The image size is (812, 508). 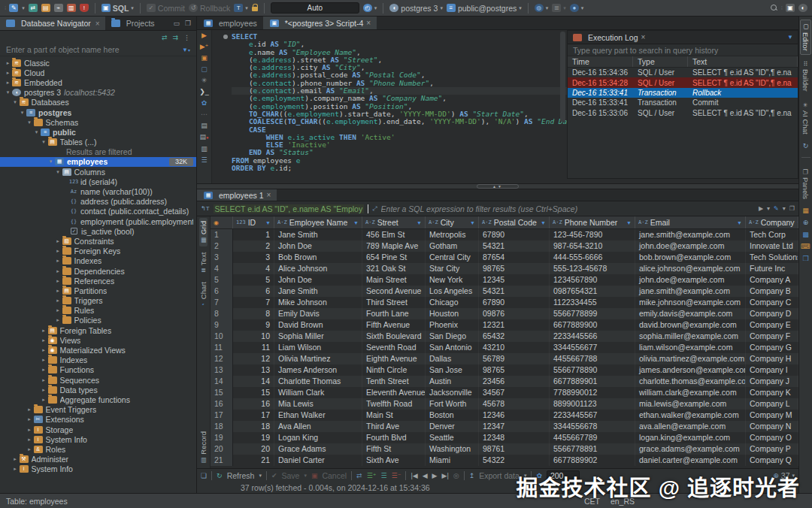 What do you see at coordinates (222, 257) in the screenshot?
I see `row-number-cell: 3` at bounding box center [222, 257].